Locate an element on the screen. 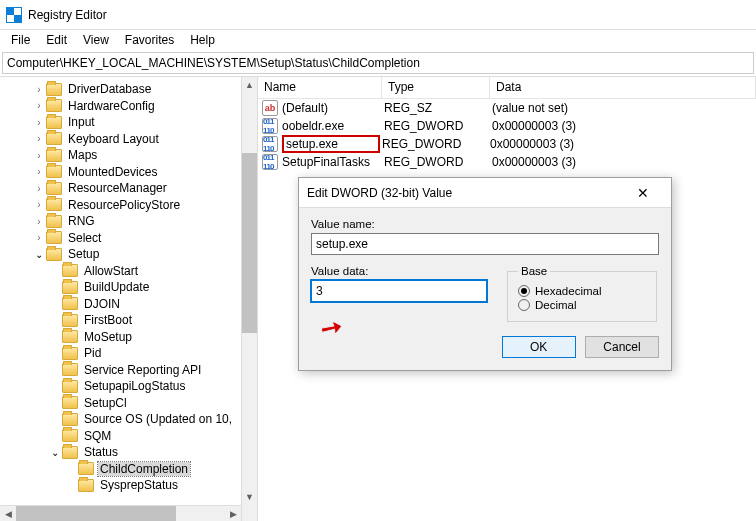  tree-item-label: BuildUpdate is located at coordinates (116, 287).